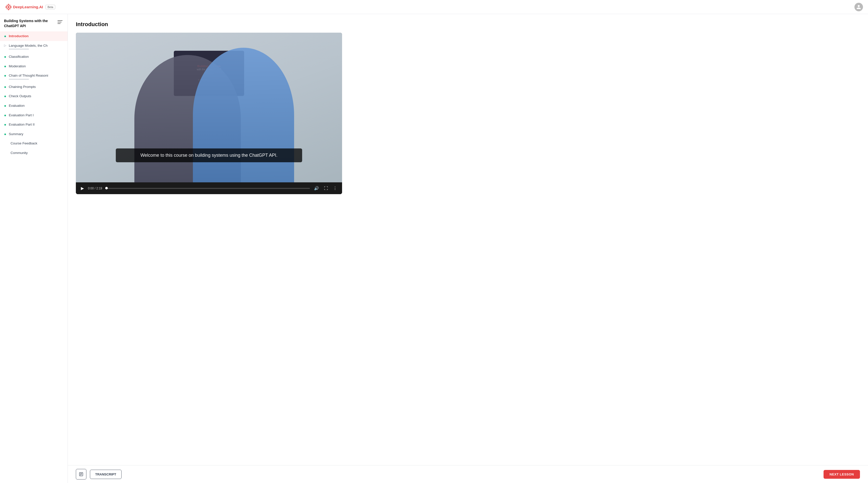  I want to click on time-total: 2:19, so click(99, 188).